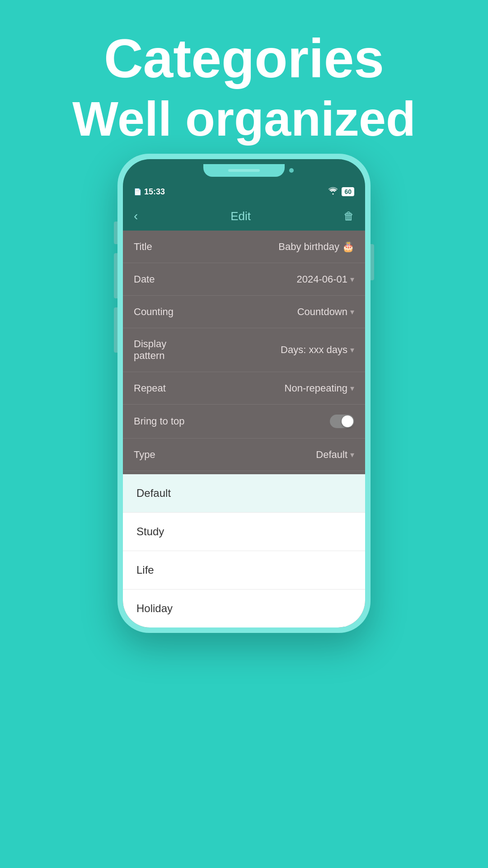  I want to click on title-label: Title, so click(143, 247).